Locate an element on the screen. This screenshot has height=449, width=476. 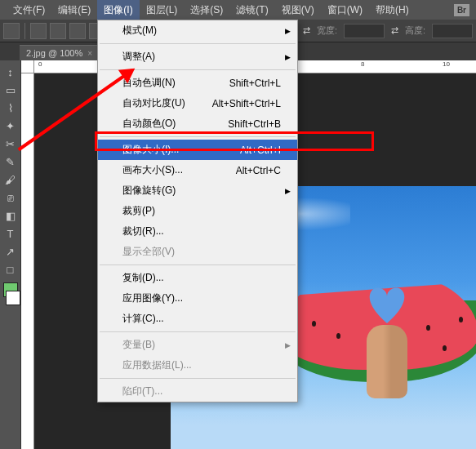
menu-reveal-all: 显示全部(V) is located at coordinates (198, 251).